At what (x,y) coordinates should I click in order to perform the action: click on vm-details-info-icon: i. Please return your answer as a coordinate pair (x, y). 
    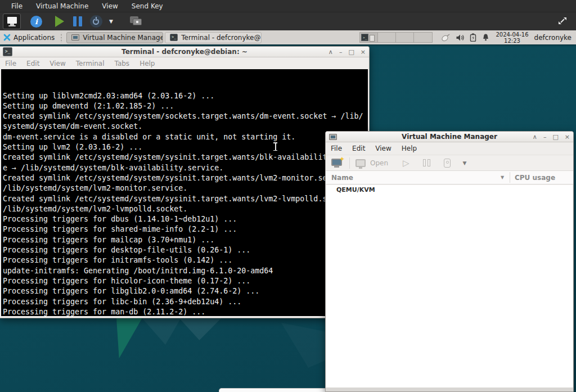
    Looking at the image, I should click on (36, 21).